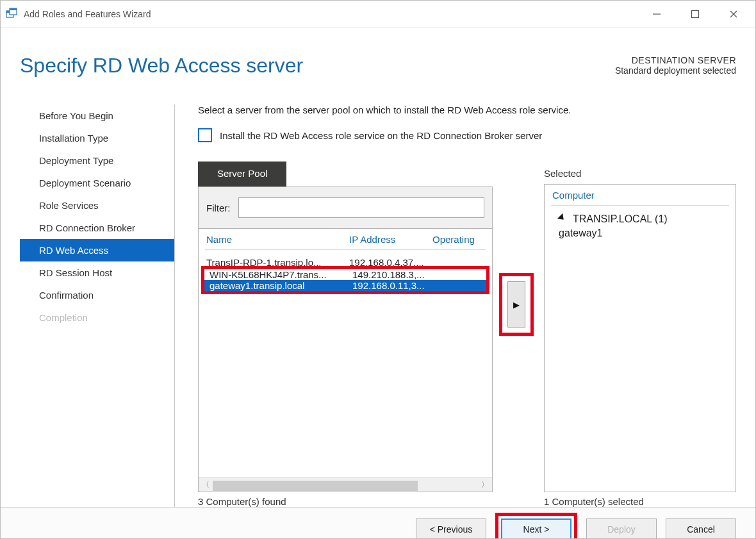  What do you see at coordinates (97, 183) in the screenshot?
I see `step-deployment-scenario: Deployment Scenario` at bounding box center [97, 183].